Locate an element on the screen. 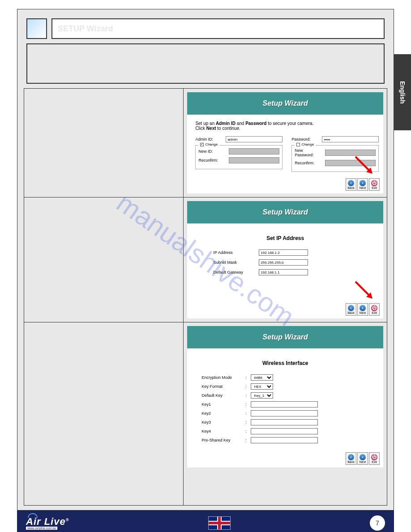 Image resolution: width=411 pixels, height=532 pixels. label-defaultkey: Default Key is located at coordinates (222, 395).